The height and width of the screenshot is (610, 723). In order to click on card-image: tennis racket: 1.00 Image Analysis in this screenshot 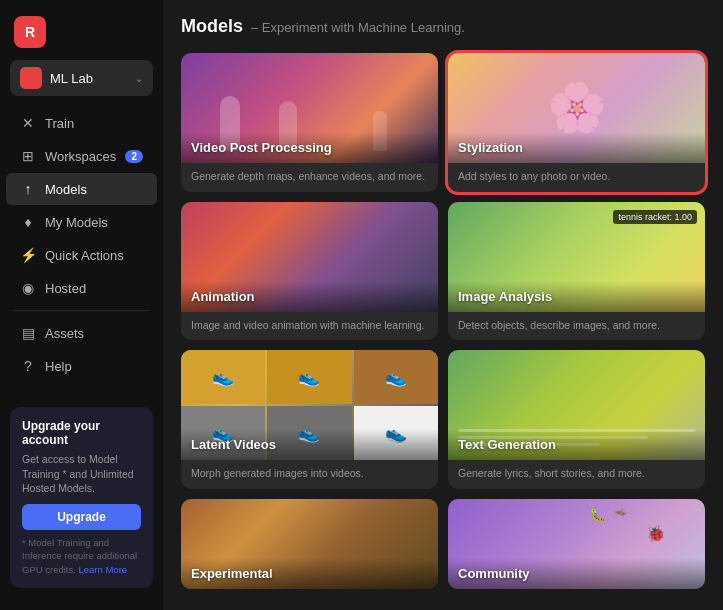, I will do `click(576, 257)`.